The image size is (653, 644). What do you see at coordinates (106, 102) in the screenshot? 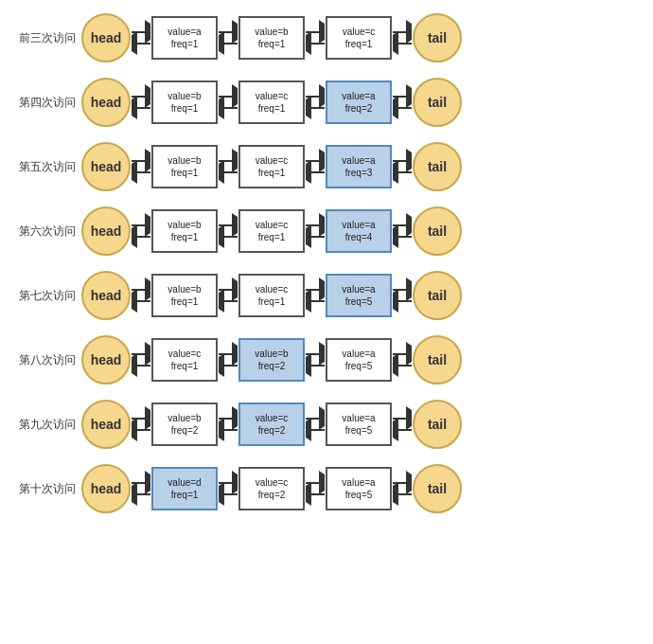
I see `head-circle-1: head` at bounding box center [106, 102].